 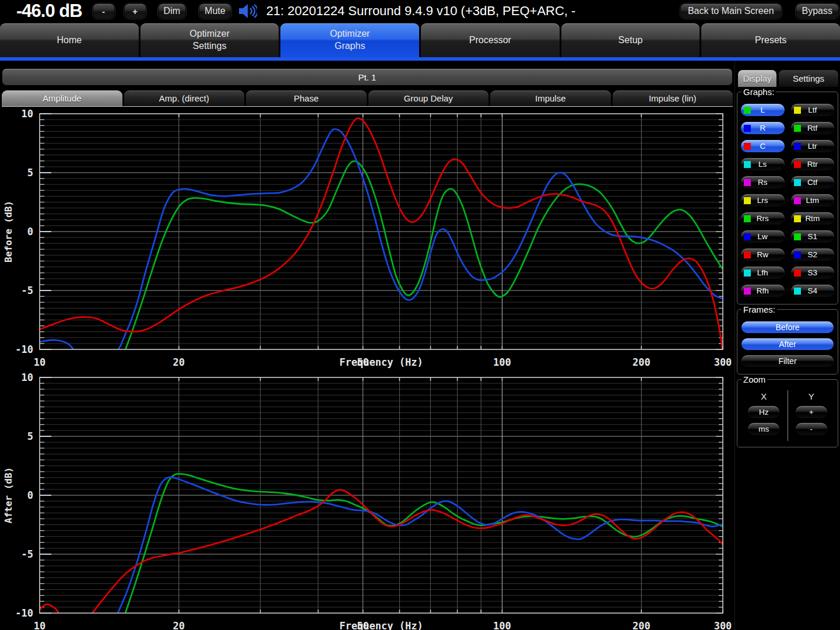 What do you see at coordinates (762, 182) in the screenshot?
I see `channel-label: Rs` at bounding box center [762, 182].